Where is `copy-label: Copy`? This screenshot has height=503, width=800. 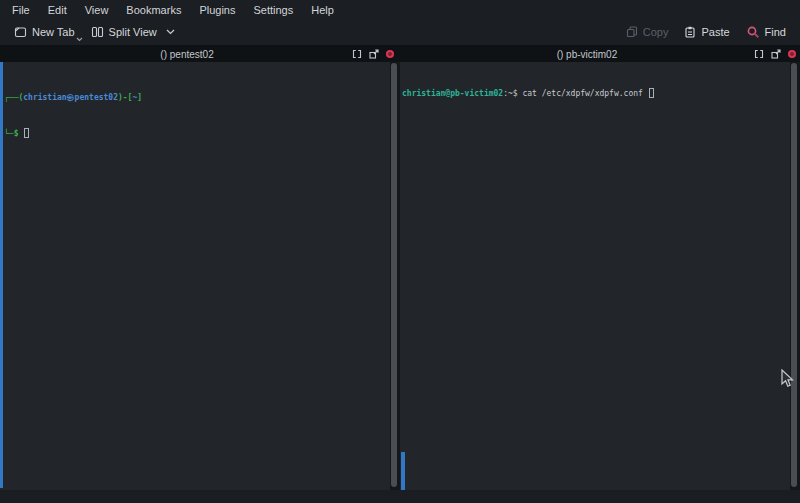
copy-label: Copy is located at coordinates (656, 32).